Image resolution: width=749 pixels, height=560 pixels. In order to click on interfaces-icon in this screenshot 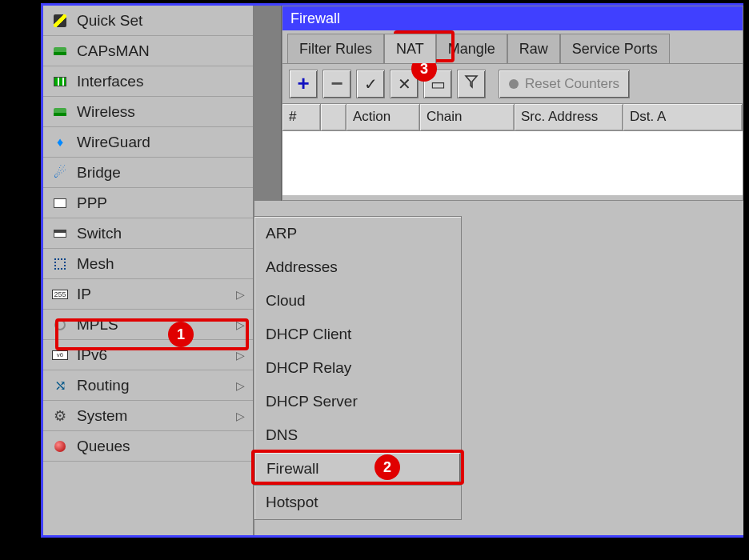, I will do `click(60, 82)`.